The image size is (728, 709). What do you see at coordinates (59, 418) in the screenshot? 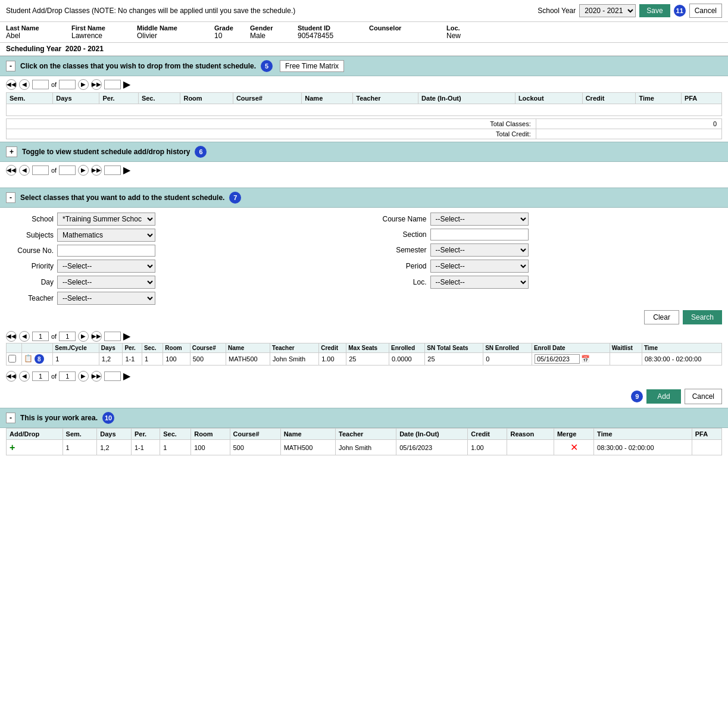
I see `work-section-text: This is your work area.` at bounding box center [59, 418].